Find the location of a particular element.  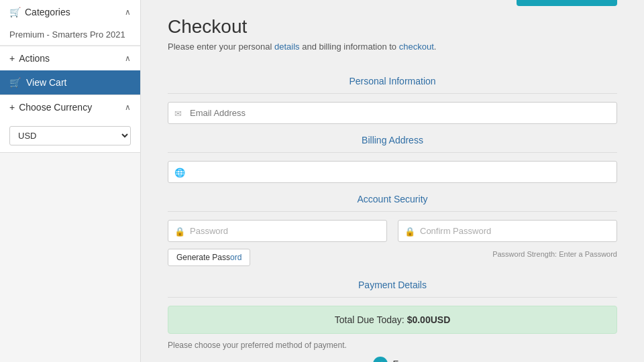

personal-info-divider is located at coordinates (392, 94).